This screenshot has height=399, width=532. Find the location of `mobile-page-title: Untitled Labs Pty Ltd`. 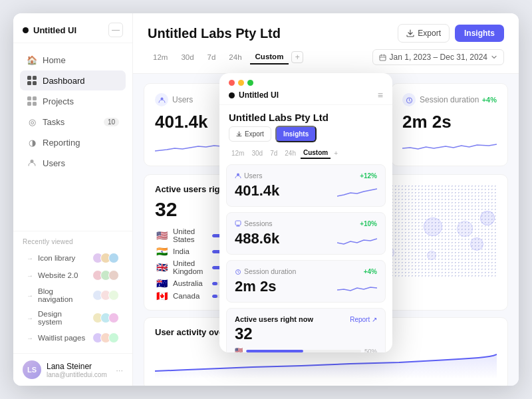

mobile-page-title: Untitled Labs Pty Ltd is located at coordinates (306, 116).